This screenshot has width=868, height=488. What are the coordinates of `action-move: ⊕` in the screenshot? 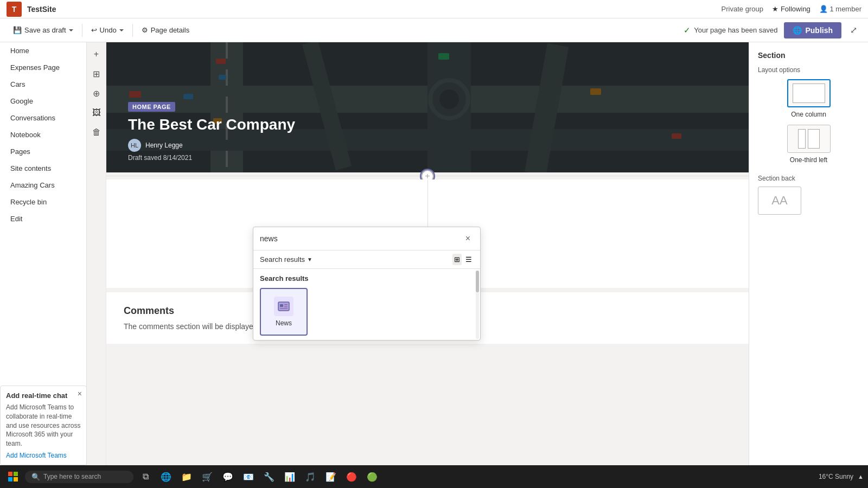 It's located at (97, 93).